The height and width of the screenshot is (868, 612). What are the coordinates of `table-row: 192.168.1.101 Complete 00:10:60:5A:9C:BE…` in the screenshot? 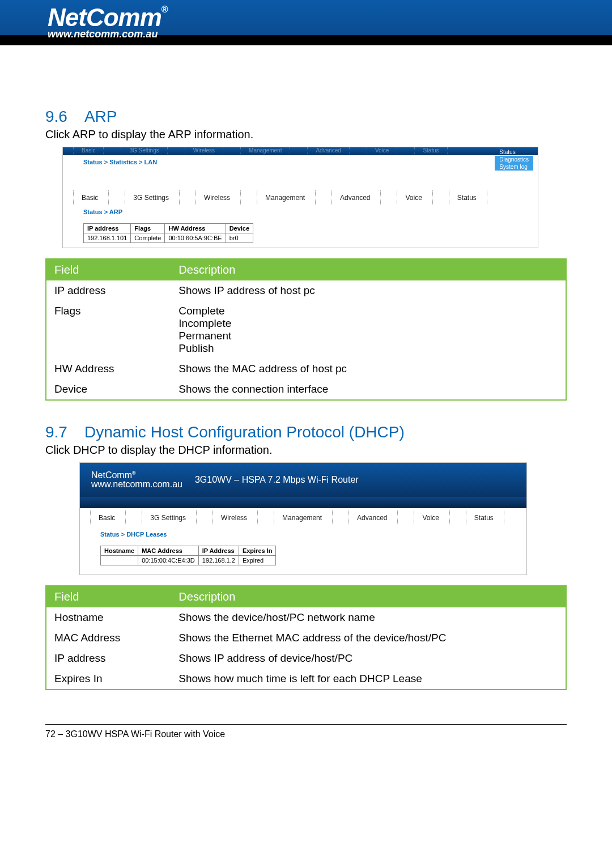 It's located at (169, 238).